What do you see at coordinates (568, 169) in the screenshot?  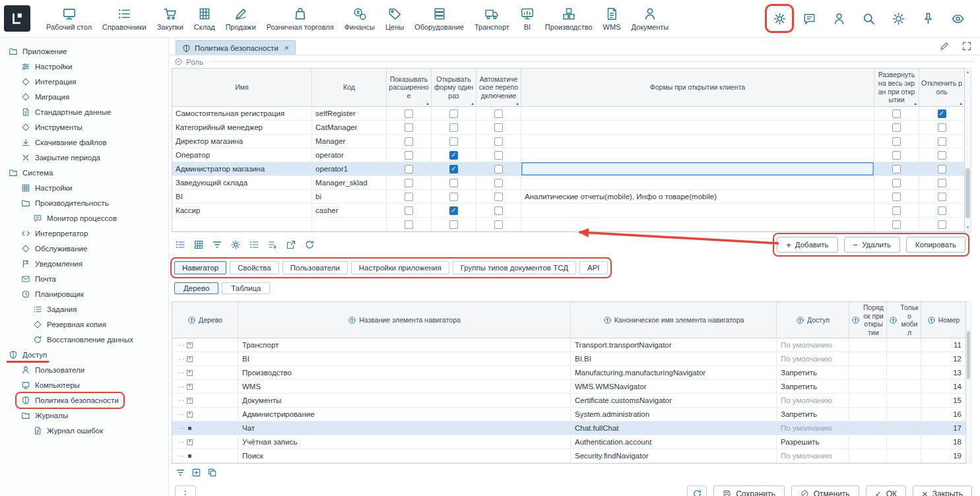 I see `role-row: Администратор магазина operator1` at bounding box center [568, 169].